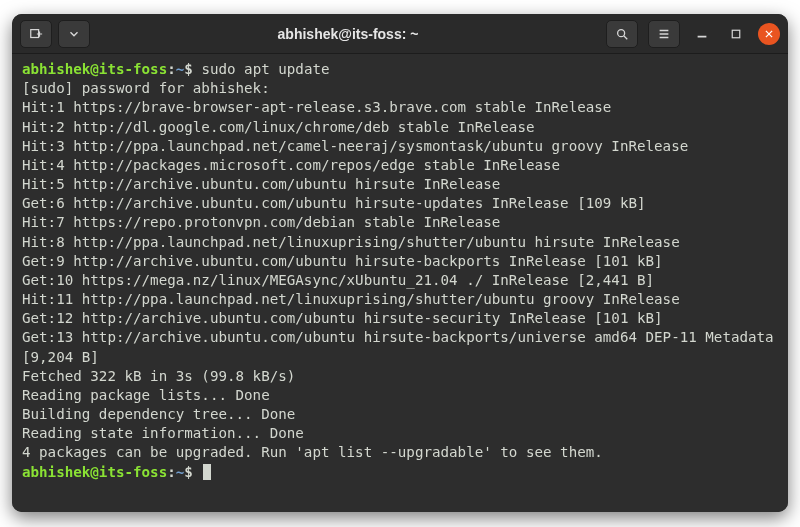 The height and width of the screenshot is (527, 800). I want to click on output-line: Hit:3 http://ppa.launchpad.net/camel-nee…, so click(355, 146).